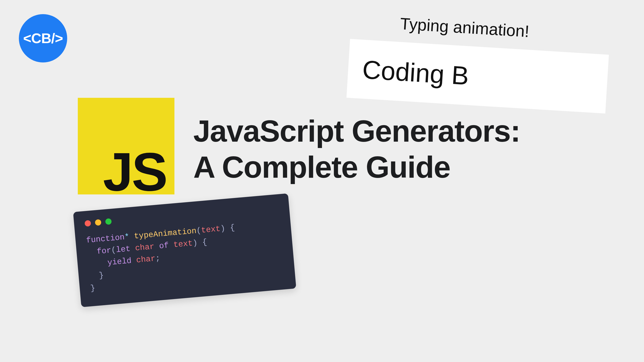 This screenshot has height=362, width=644. I want to click on code-snippet-window: function* typeAnimation(text) { for(let …, so click(184, 250).